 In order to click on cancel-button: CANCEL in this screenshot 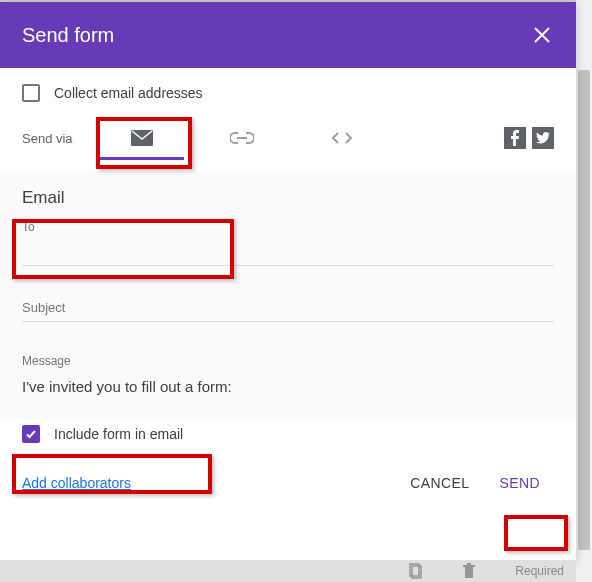, I will do `click(440, 483)`.